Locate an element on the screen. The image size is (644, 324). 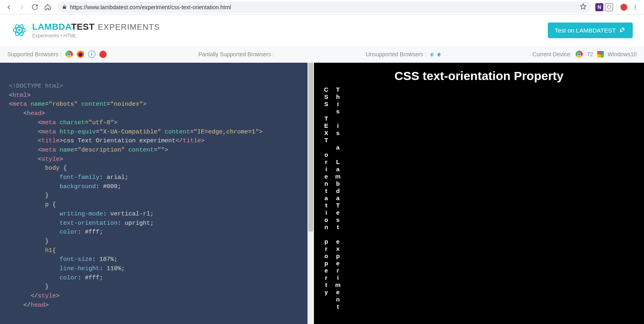
preview-paragraph-1: CSS TEXT orientation property is located at coordinates (326, 198).